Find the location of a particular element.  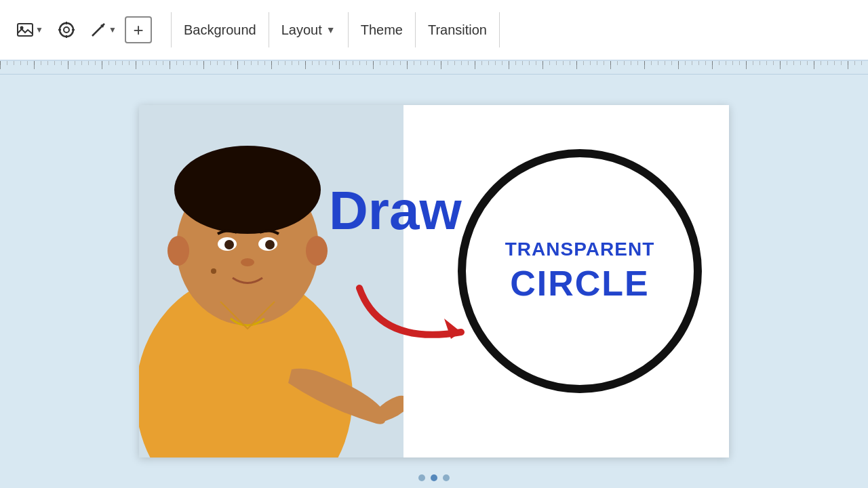

plus-icon: + is located at coordinates (138, 30).